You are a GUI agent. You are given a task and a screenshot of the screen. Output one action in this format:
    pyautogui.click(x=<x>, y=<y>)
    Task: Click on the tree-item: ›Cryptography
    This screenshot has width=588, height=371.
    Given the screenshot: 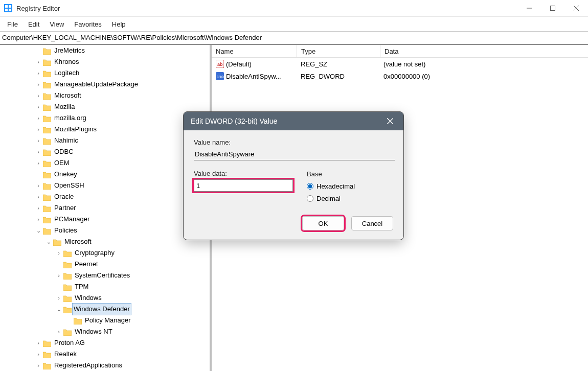 What is the action you would take?
    pyautogui.click(x=105, y=253)
    